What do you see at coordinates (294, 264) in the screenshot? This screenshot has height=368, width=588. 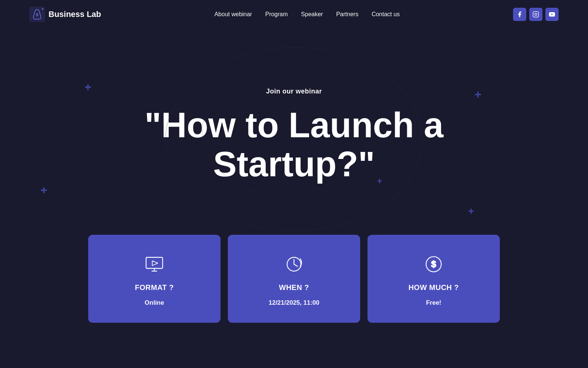 I see `when-icon` at bounding box center [294, 264].